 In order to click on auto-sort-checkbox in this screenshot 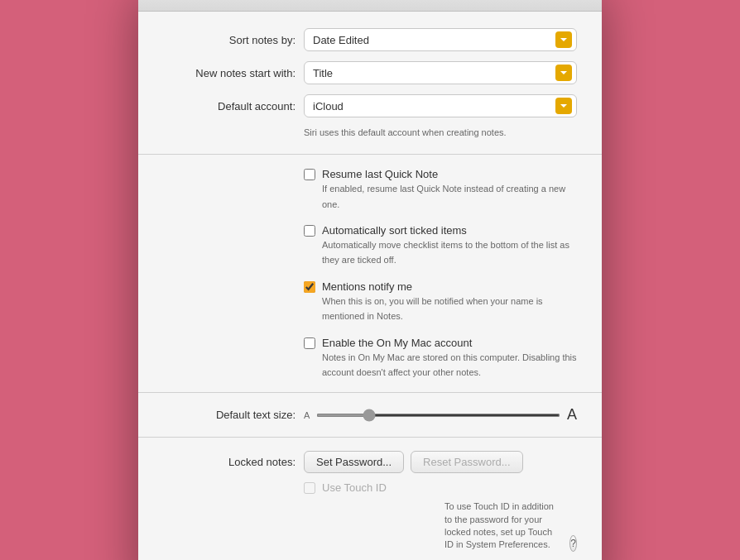, I will do `click(310, 231)`.